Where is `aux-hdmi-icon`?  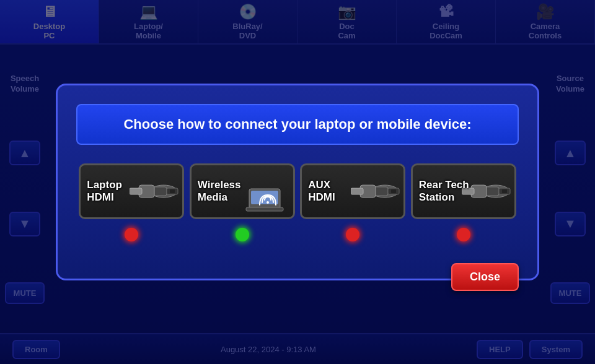 aux-hdmi-icon is located at coordinates (376, 191).